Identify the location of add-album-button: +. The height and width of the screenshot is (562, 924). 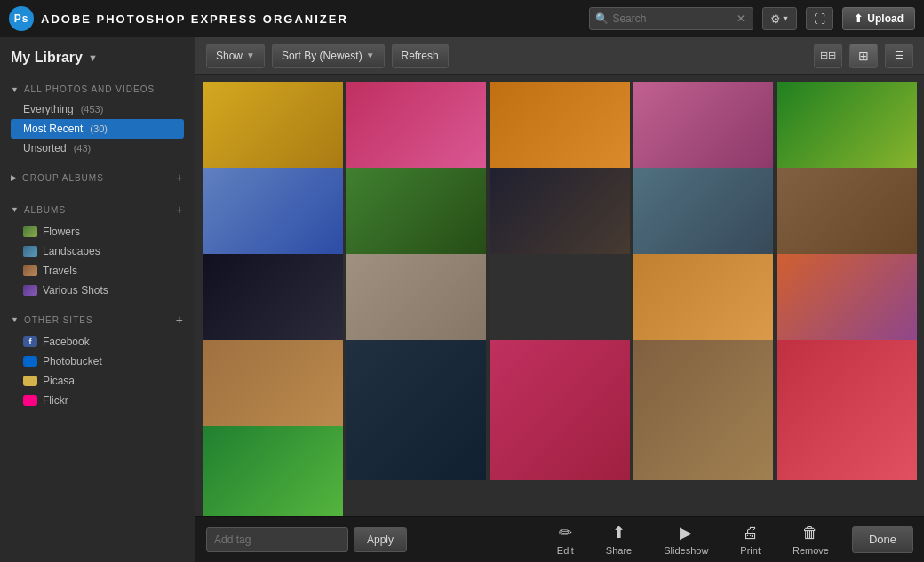
(179, 210).